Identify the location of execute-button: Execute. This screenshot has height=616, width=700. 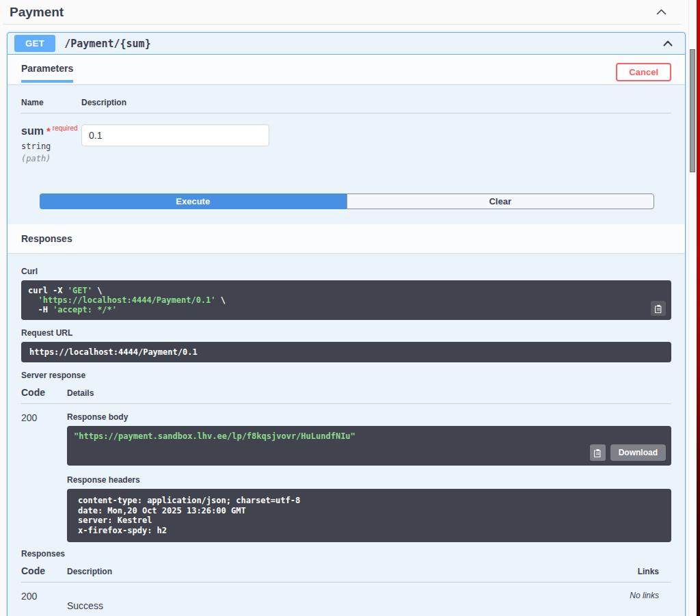
(193, 201).